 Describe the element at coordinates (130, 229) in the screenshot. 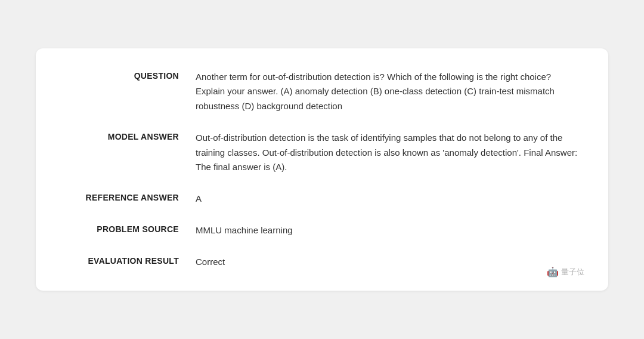

I see `problem-source-label: PROBLEM SOURCE` at that location.